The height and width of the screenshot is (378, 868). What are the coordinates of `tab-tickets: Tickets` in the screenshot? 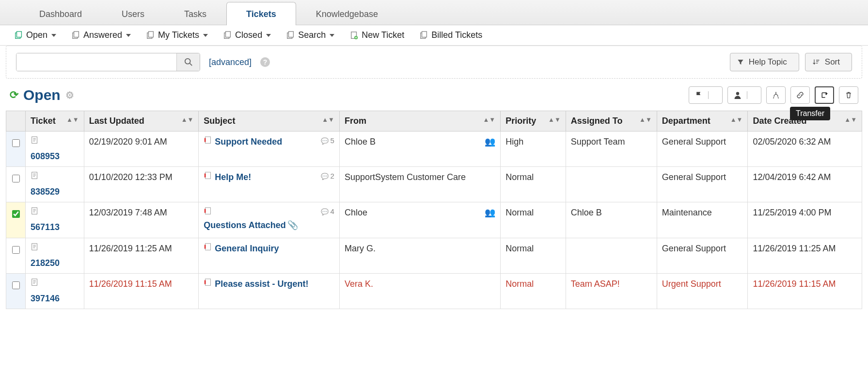 It's located at (261, 14).